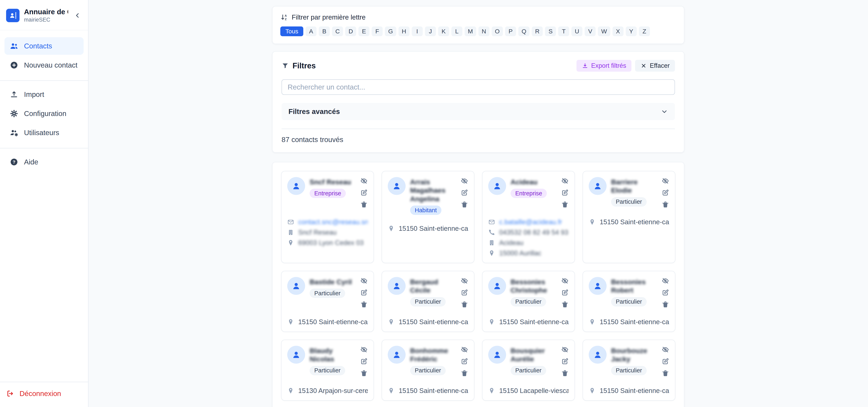 The image size is (868, 407). What do you see at coordinates (44, 94) in the screenshot?
I see `sidebar-item-import: Import` at bounding box center [44, 94].